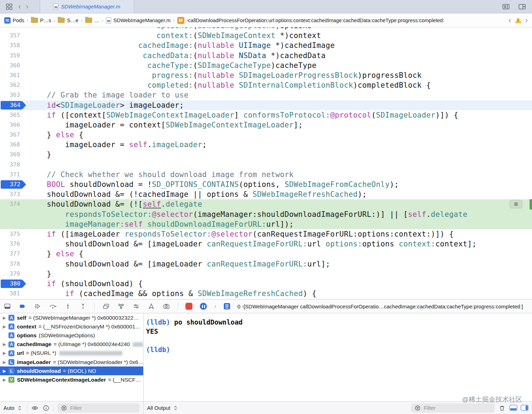 The height and width of the screenshot is (414, 532). Describe the element at coordinates (266, 56) in the screenshot. I see `code-line: 359 cachedData:(nullable NSData *)cached…` at that location.